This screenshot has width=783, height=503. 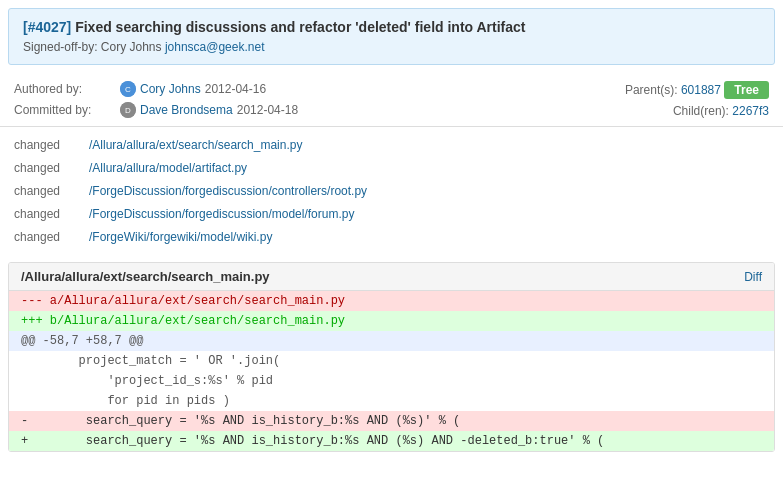 I want to click on changed-row-0: changed /Allura/allura/ext/search/search…, so click(x=392, y=144).